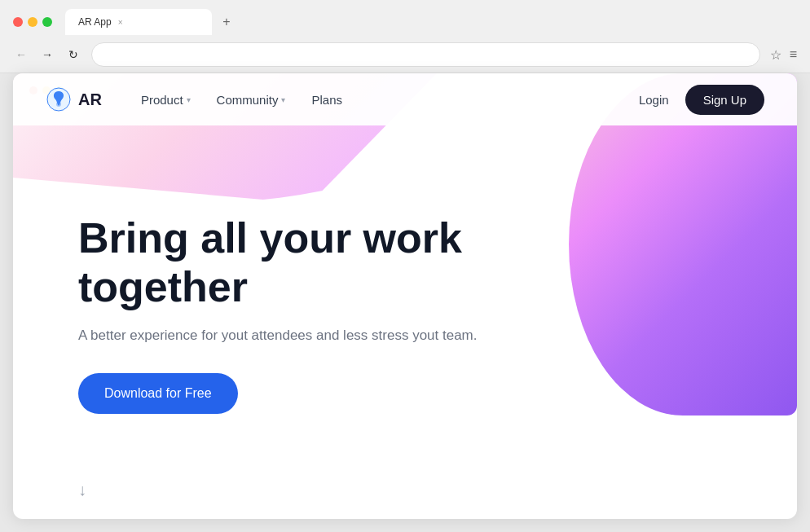 This screenshot has width=810, height=532. What do you see at coordinates (82, 490) in the screenshot?
I see `scroll-indicator: ↓` at bounding box center [82, 490].